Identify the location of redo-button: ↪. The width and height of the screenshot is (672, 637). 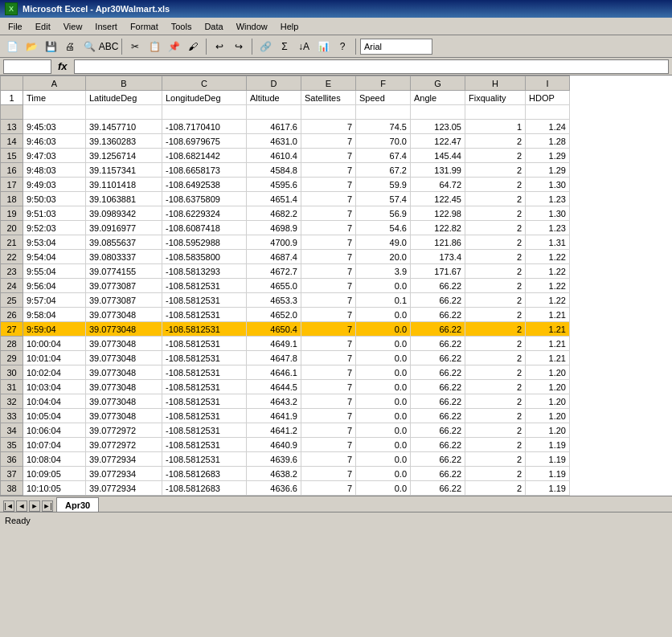
(239, 47).